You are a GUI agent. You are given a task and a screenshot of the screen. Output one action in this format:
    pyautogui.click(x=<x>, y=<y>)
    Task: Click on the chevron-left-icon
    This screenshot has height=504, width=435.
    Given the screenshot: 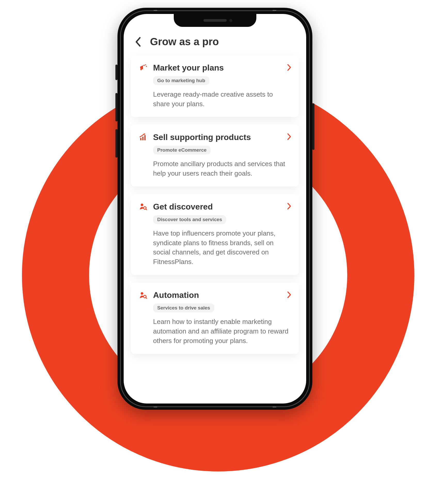 What is the action you would take?
    pyautogui.click(x=138, y=42)
    